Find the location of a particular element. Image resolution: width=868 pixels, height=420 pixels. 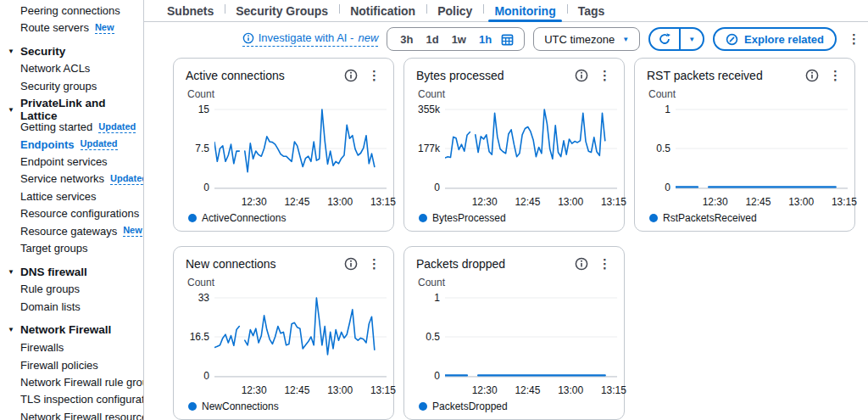

sidebar-item-label: Rule groups is located at coordinates (50, 288).